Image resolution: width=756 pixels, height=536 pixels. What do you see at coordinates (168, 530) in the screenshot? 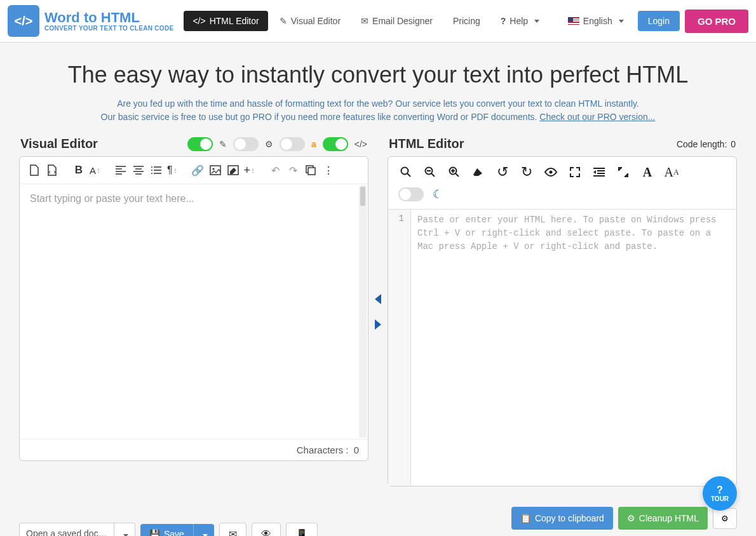
I see `bottom-left: Open a saved docum... 💾 Save ✉ 👁 📱` at bounding box center [168, 530].